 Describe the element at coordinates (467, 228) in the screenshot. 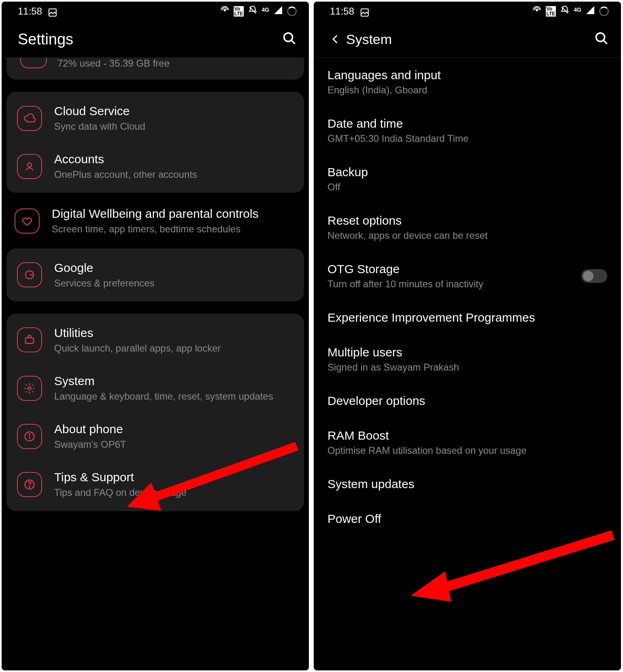

I see `row-reset-options: Reset options Network, apps or device ca…` at that location.